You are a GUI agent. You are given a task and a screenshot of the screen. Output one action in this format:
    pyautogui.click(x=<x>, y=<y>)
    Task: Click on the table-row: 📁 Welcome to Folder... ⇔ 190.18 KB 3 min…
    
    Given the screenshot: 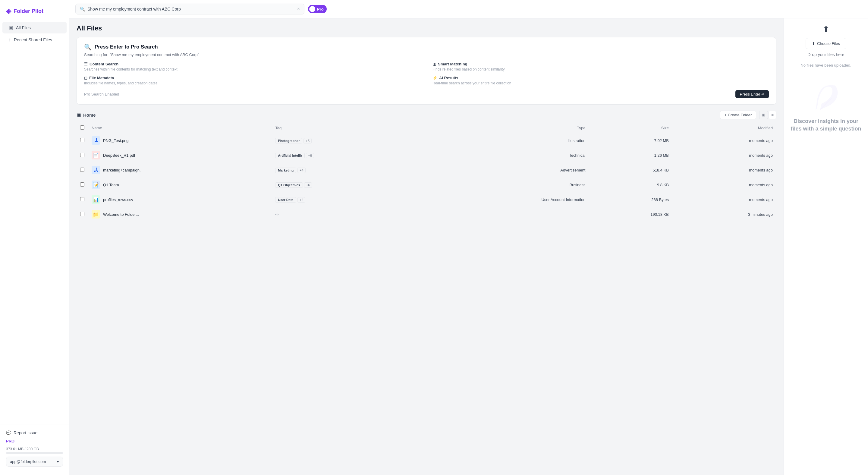 What is the action you would take?
    pyautogui.click(x=427, y=214)
    